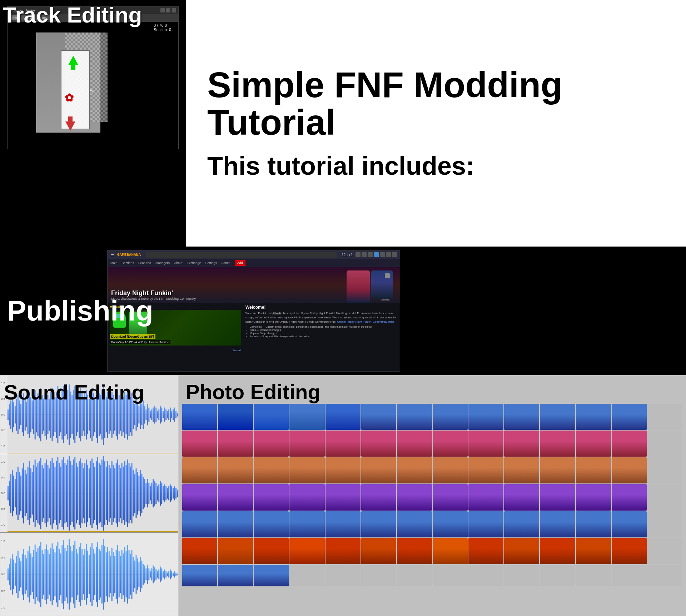 This screenshot has width=686, height=616. I want to click on gb-add-button: Add, so click(240, 263).